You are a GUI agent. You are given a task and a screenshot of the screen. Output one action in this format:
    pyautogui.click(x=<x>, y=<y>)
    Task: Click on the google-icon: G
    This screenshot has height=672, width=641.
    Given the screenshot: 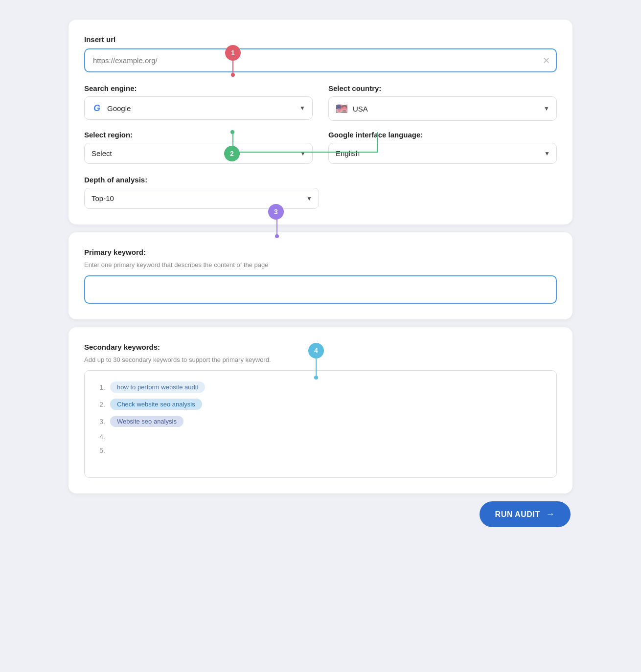 What is the action you would take?
    pyautogui.click(x=97, y=108)
    